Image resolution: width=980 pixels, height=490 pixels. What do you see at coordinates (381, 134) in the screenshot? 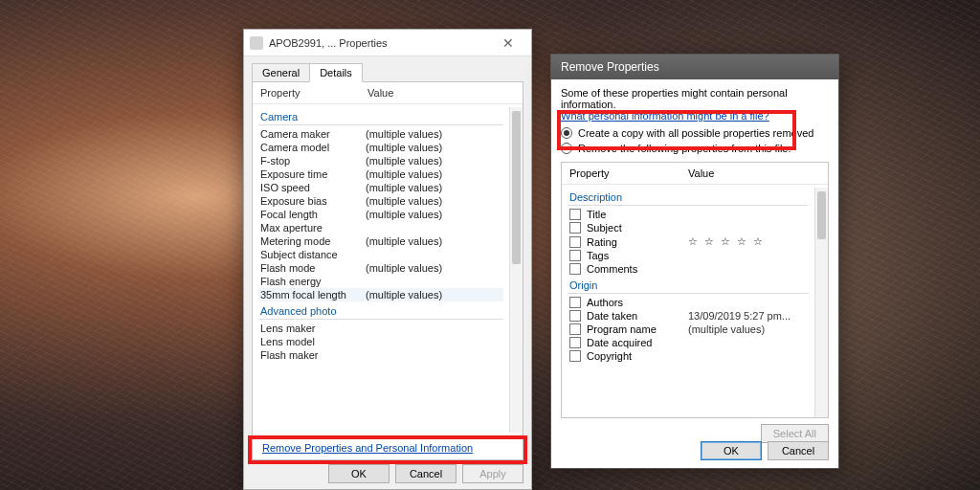
I see `row-camera-maker: Camera maker(multiple values)` at bounding box center [381, 134].